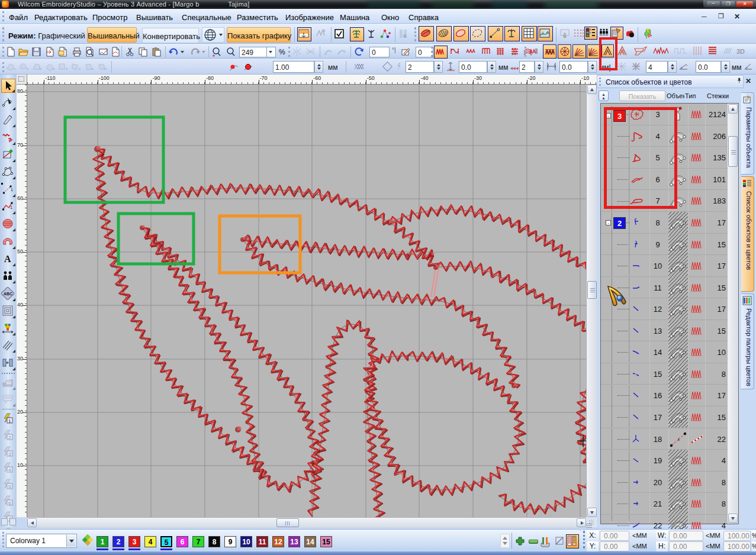 This screenshot has height=555, width=756. I want to click on svg-text: 6, so click(9, 503).